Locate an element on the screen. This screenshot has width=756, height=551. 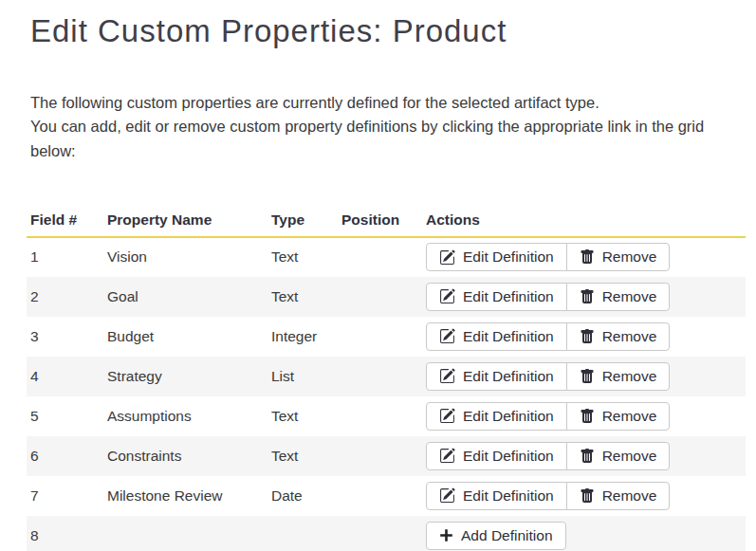
property-type-cell is located at coordinates (303, 533).